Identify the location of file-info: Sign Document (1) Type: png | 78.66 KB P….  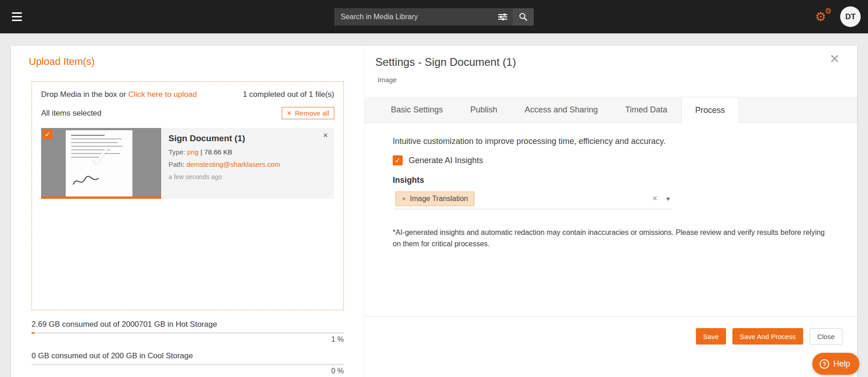
(247, 164).